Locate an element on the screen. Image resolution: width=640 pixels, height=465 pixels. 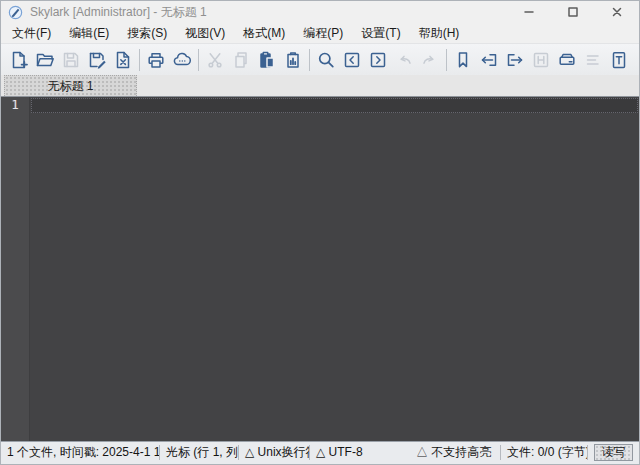
line-number-gutter: 1 is located at coordinates (16, 269).